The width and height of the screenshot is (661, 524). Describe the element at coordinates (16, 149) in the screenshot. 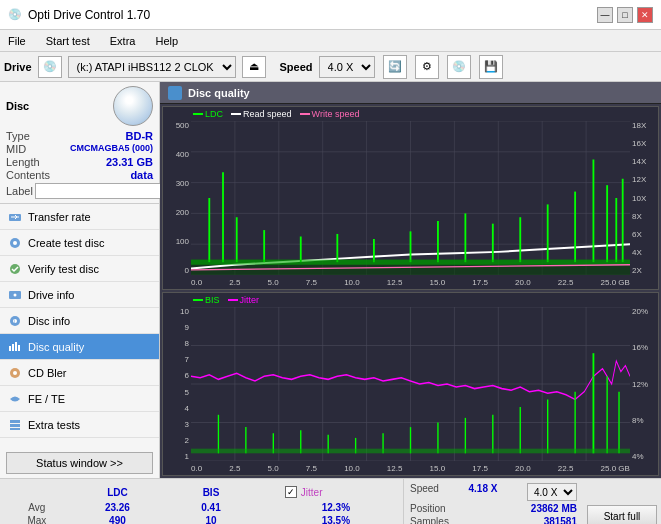

I see `disc-mid-label: MID` at that location.